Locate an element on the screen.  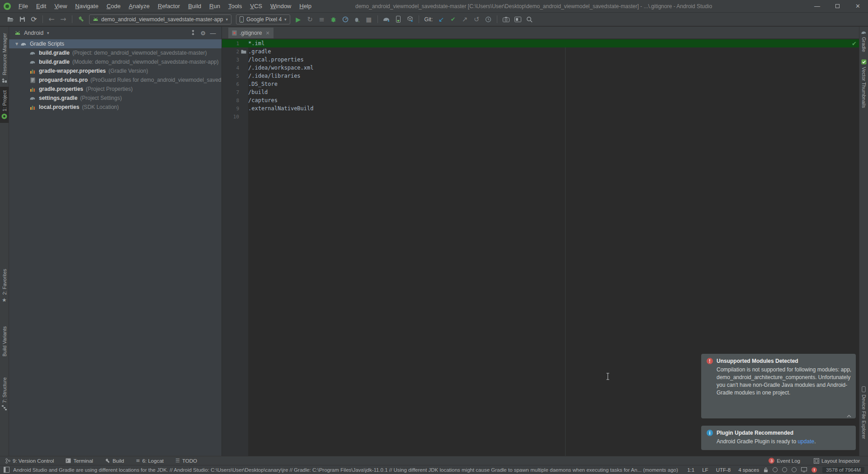
hide-panel-icon: — is located at coordinates (213, 33).